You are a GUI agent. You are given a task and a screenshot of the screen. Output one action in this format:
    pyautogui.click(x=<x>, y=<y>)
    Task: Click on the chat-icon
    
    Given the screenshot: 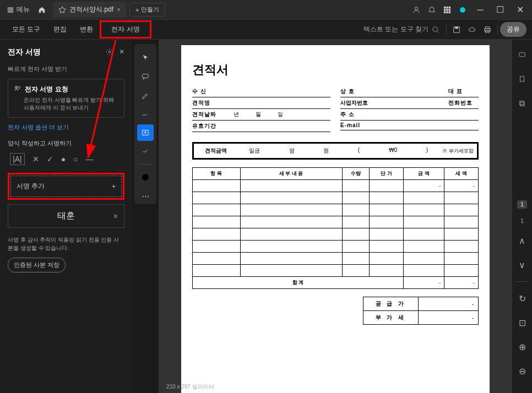 What is the action you would take?
    pyautogui.click(x=522, y=55)
    